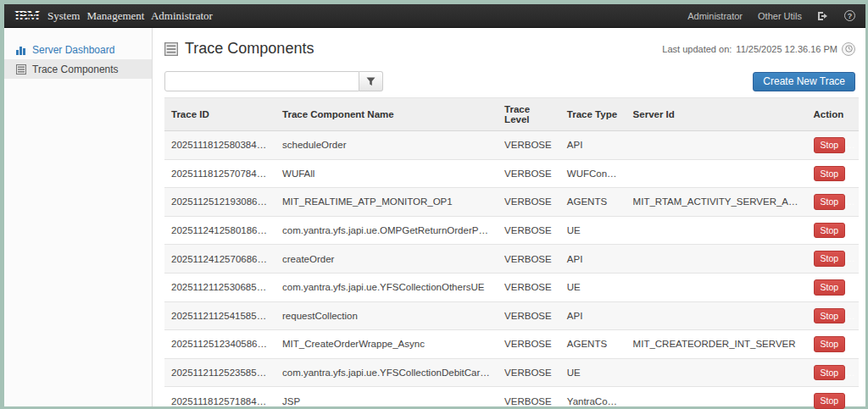 The width and height of the screenshot is (868, 409). I want to click on cell-trace-id: 20251125121930865985, so click(220, 202).